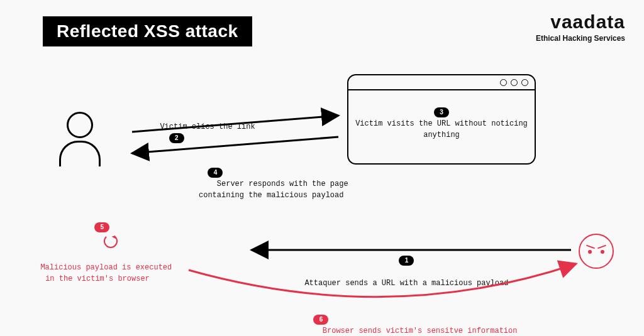  I want to click on spinner-icon, so click(111, 241).